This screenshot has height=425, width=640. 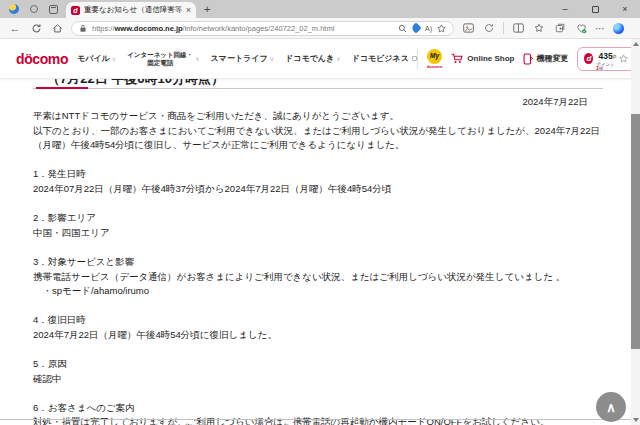 What do you see at coordinates (606, 68) in the screenshot?
I see `dpoint-sub-label: ポイント2倍` at bounding box center [606, 68].